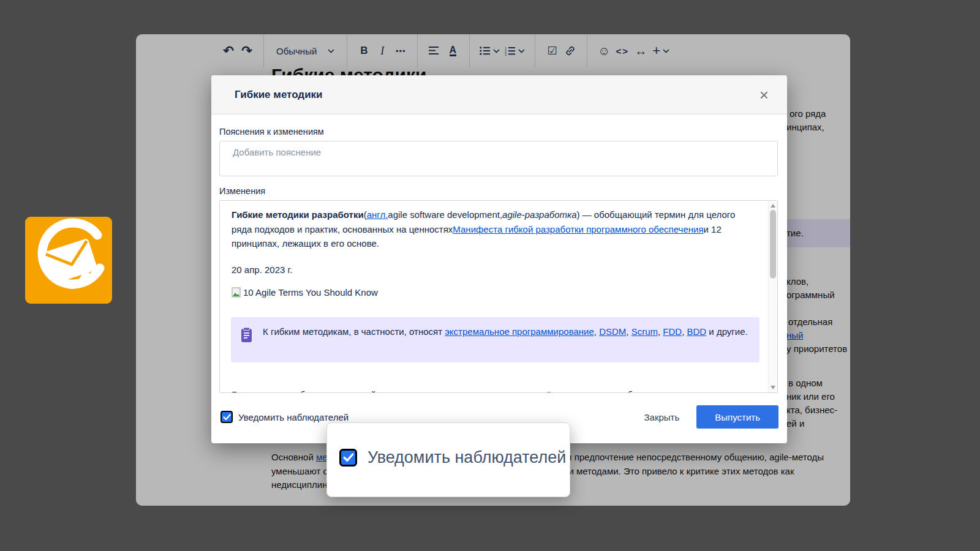 The width and height of the screenshot is (980, 551). I want to click on date-text: 20 апр. 2023 г., so click(490, 270).